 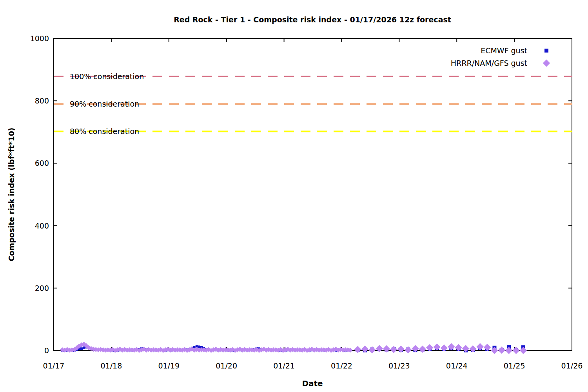 What do you see at coordinates (342, 366) in the screenshot?
I see `x-tick-label: 01/22` at bounding box center [342, 366].